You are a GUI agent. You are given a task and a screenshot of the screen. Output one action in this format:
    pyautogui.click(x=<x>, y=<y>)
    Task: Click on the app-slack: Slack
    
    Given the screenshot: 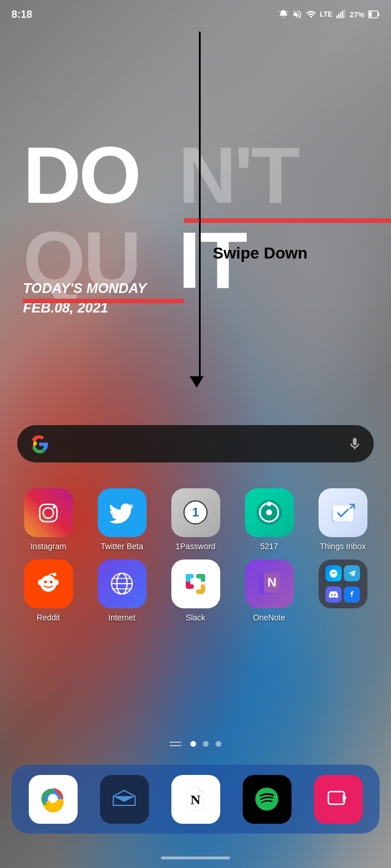 What is the action you would take?
    pyautogui.click(x=195, y=591)
    